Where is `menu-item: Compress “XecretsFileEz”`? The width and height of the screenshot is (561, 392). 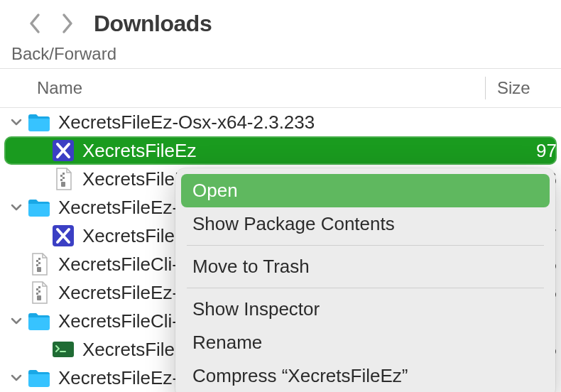 menu-item: Compress “XecretsFileEz” is located at coordinates (365, 376).